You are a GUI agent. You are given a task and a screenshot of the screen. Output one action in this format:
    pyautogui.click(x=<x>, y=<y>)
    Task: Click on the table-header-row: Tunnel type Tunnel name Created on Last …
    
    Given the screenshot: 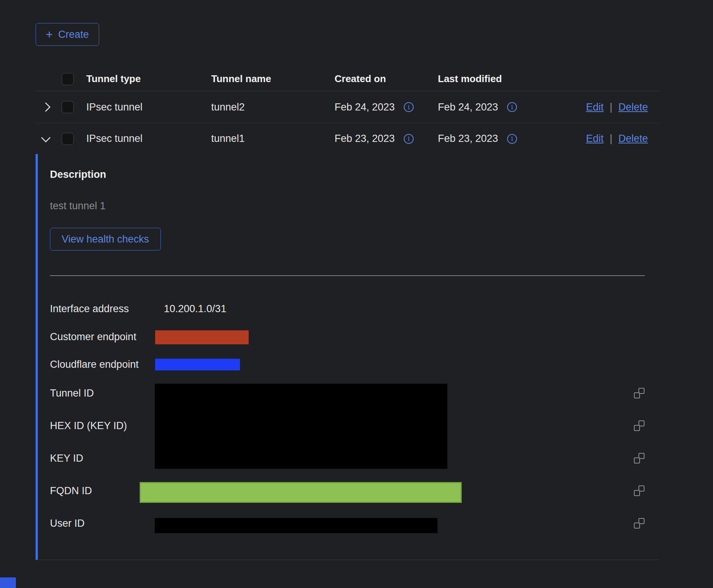 What is the action you would take?
    pyautogui.click(x=347, y=79)
    